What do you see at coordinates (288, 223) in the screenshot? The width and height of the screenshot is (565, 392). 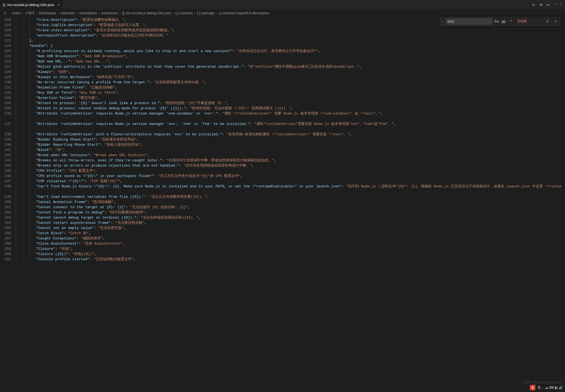 I see `code-line: "Cannot restart asynchronous frame": "无法…` at bounding box center [288, 223].